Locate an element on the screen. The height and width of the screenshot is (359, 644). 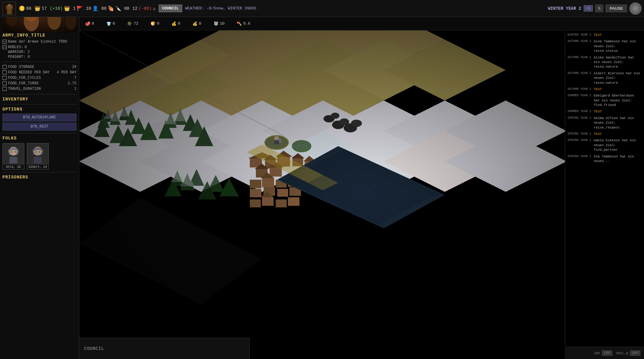
log-item: SPRING YEAR 1Adela Eikeson hat ein neues… is located at coordinates (604, 145).